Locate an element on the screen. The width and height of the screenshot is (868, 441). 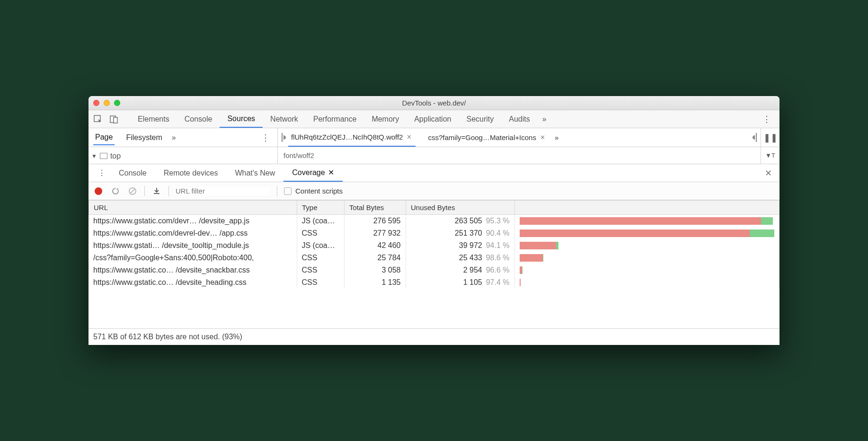
table-row: https://www.gstatic.com/devr… /devsite_a… is located at coordinates (434, 221).